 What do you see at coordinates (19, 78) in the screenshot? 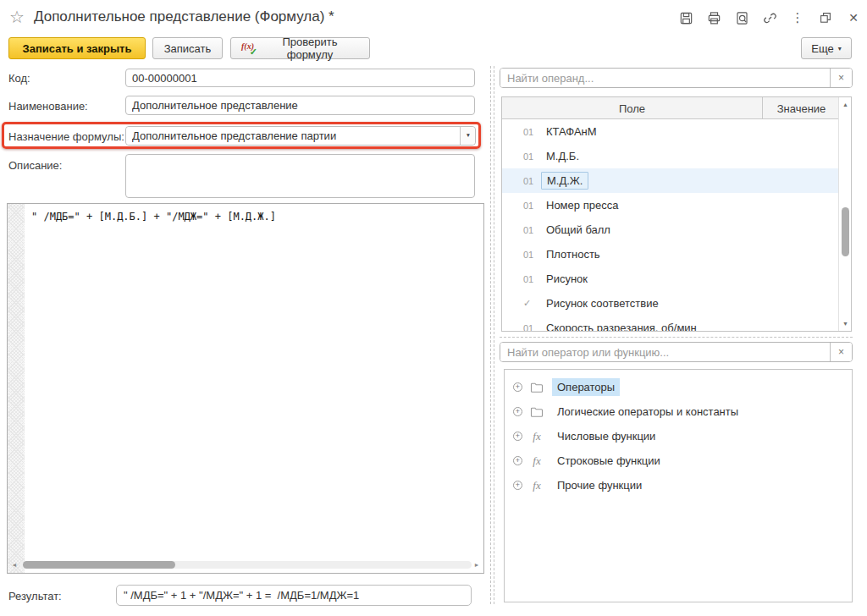
I see `code-label: Код:` at bounding box center [19, 78].